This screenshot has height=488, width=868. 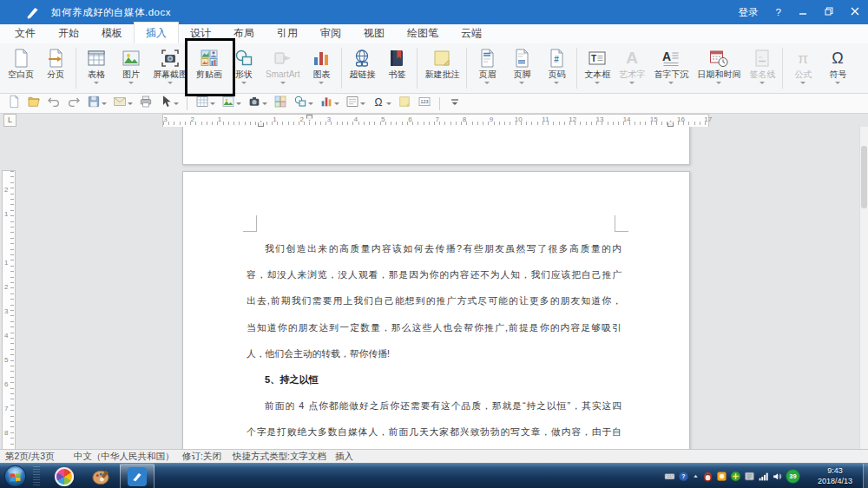 What do you see at coordinates (124, 457) in the screenshot?
I see `status-language: 中文（中华人民共和国）` at bounding box center [124, 457].